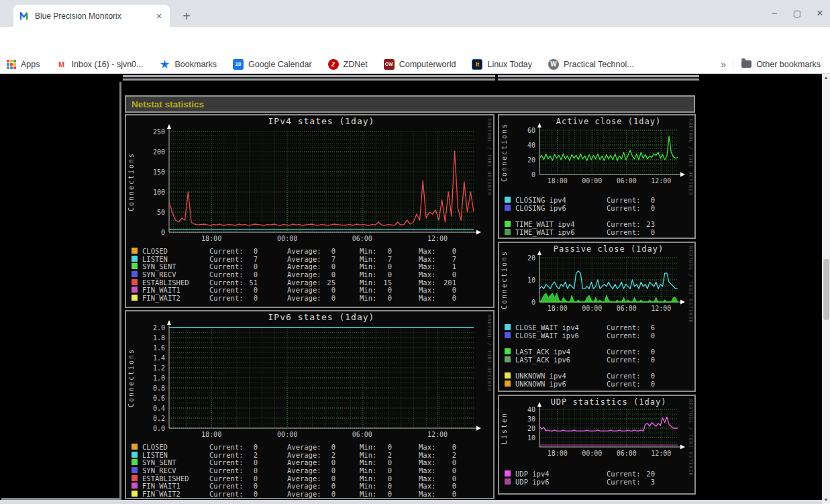 The width and height of the screenshot is (830, 504). I want to click on svg-text: 0.8, so click(159, 388).